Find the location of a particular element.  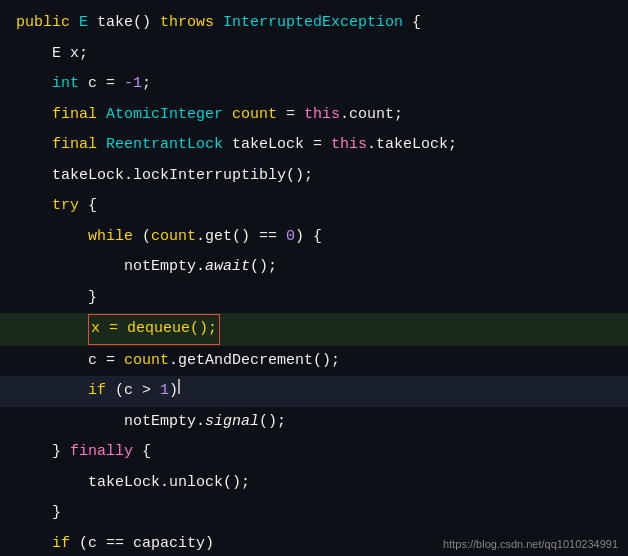

code-token: 0 is located at coordinates (290, 238).